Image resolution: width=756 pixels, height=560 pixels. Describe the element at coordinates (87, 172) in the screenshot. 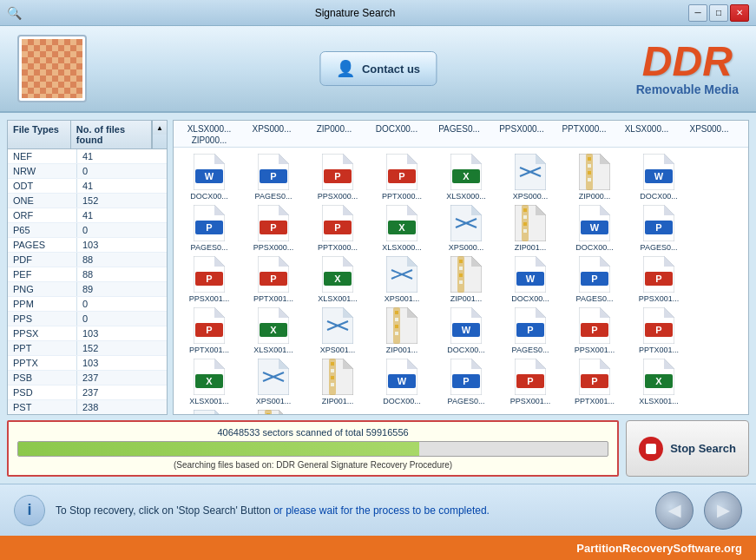

I see `table-row: NRW0` at that location.